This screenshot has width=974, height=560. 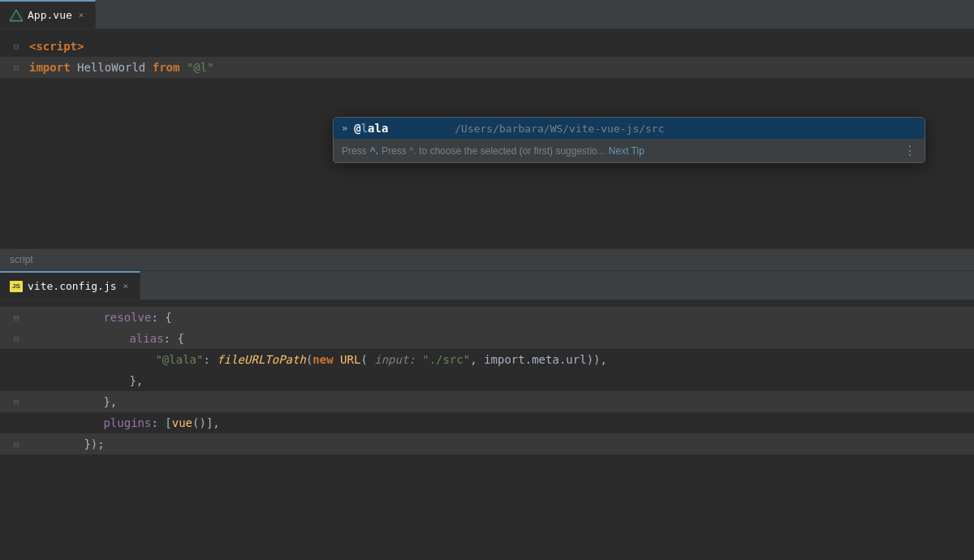 What do you see at coordinates (16, 286) in the screenshot?
I see `js-icon: JS` at bounding box center [16, 286].